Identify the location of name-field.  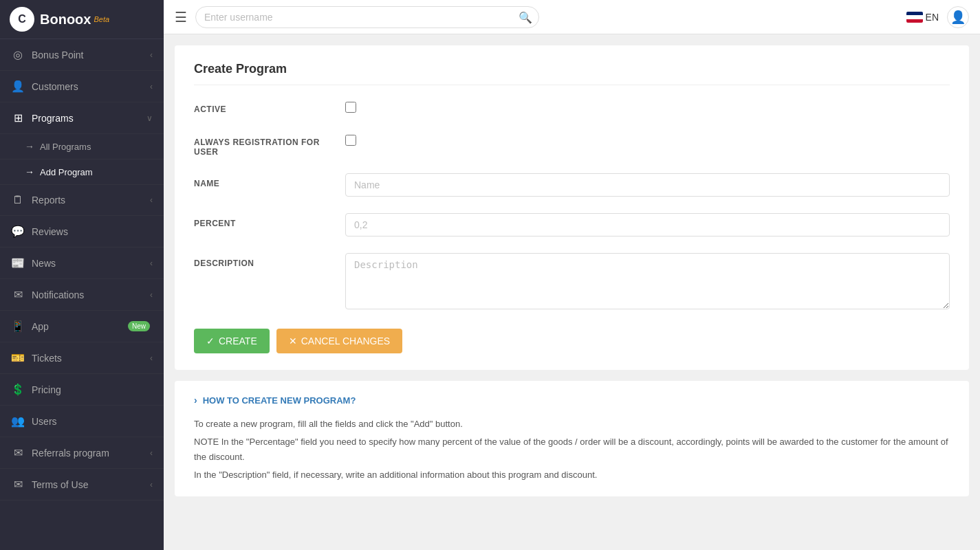
(648, 185).